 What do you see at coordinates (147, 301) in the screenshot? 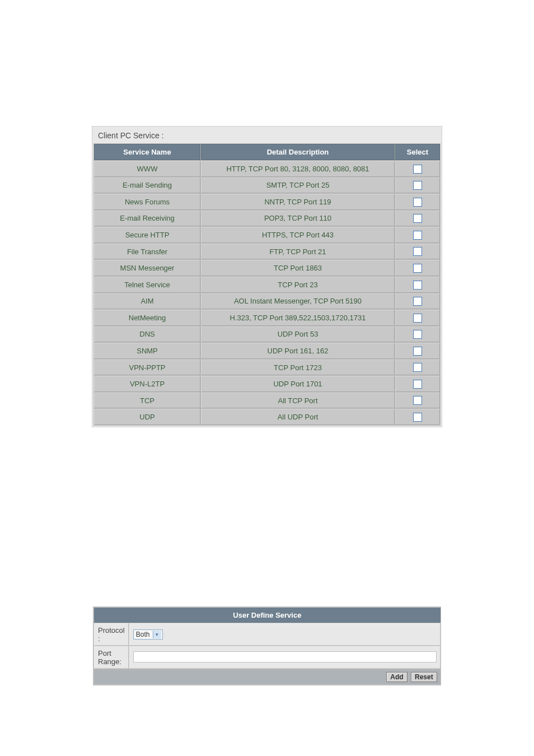
I see `service-name: AIM` at bounding box center [147, 301].